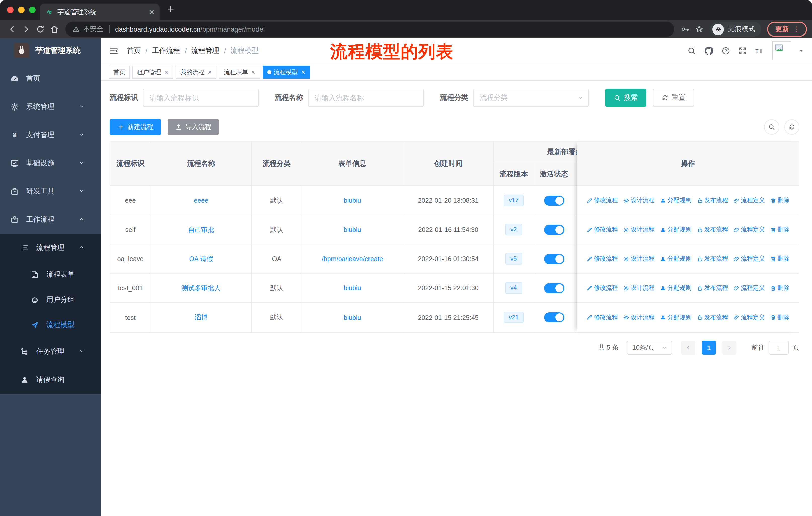 The image size is (812, 516). What do you see at coordinates (26, 29) in the screenshot?
I see `forward-button` at bounding box center [26, 29].